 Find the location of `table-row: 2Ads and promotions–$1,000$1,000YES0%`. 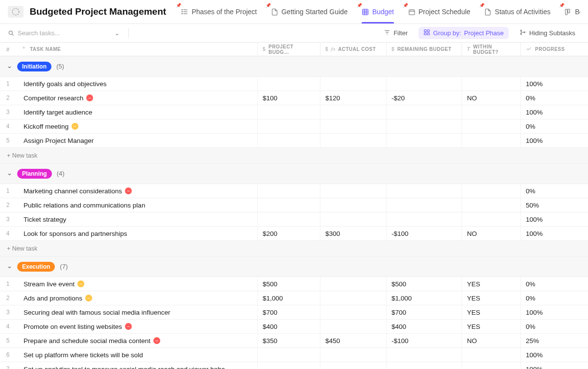

table-row: 2Ads and promotions–$1,000$1,000YES0% is located at coordinates (294, 299).